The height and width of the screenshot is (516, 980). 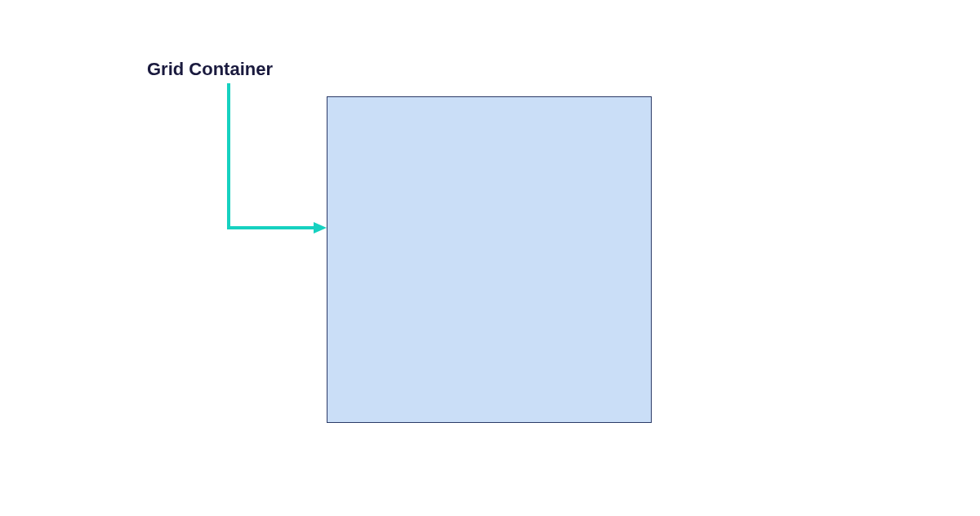 What do you see at coordinates (210, 69) in the screenshot?
I see `grid-container-label: Grid Container` at bounding box center [210, 69].